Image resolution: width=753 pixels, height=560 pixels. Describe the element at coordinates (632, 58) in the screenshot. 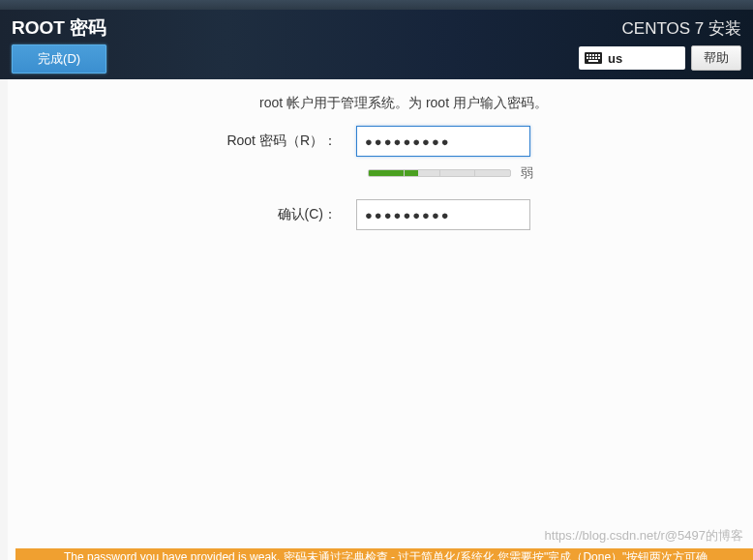

I see `keyboard-layout-indicator: us` at that location.